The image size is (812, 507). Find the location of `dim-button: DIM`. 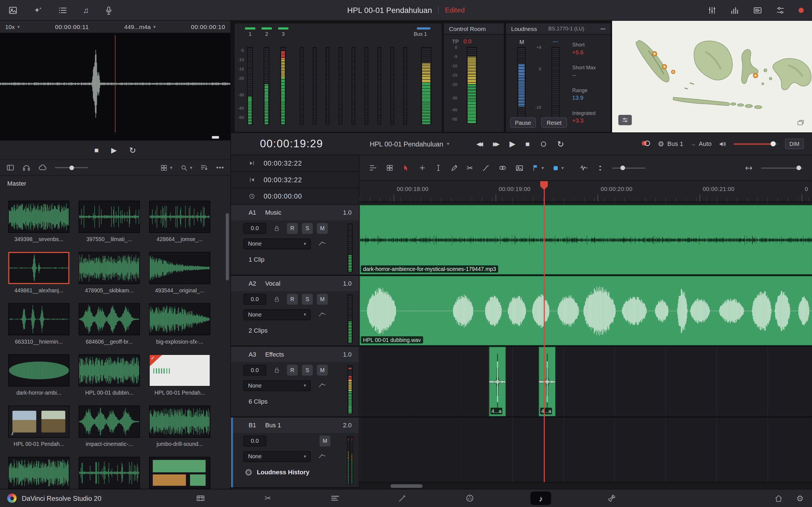

dim-button: DIM is located at coordinates (794, 144).